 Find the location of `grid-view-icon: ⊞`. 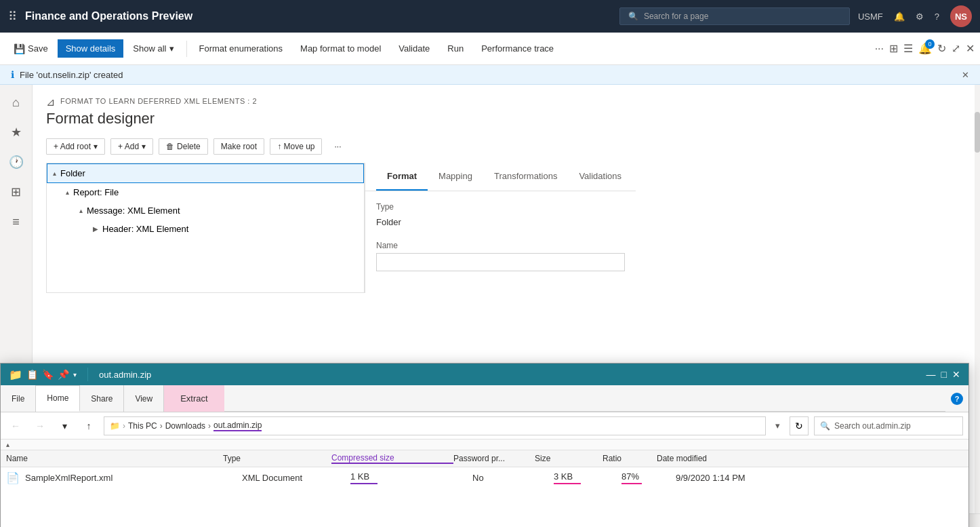

grid-view-icon: ⊞ is located at coordinates (893, 49).